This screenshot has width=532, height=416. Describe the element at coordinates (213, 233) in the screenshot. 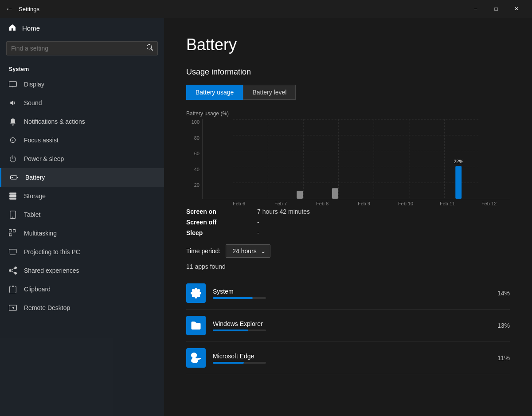

I see `stat-key-sleep: Sleep` at that location.